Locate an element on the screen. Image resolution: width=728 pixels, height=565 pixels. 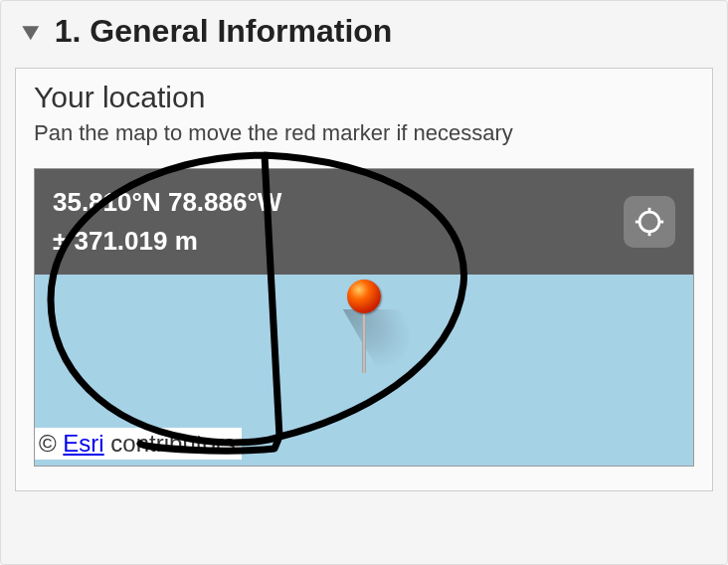
locate-button is located at coordinates (649, 222).